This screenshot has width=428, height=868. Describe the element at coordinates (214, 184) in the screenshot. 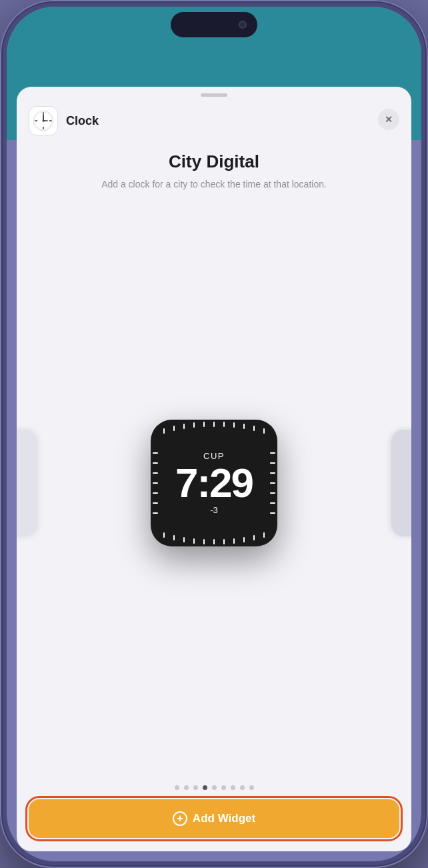

I see `widget-description: Add a clock for a city to check the time…` at that location.